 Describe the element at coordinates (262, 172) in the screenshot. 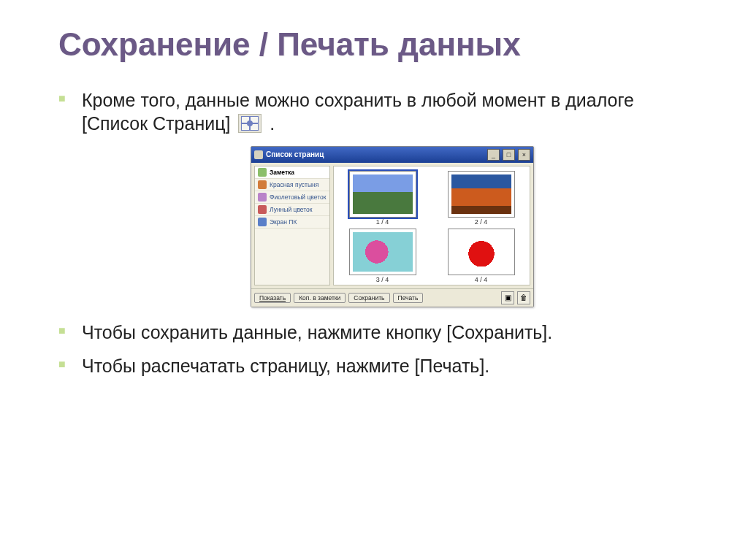

I see `note-icon` at that location.